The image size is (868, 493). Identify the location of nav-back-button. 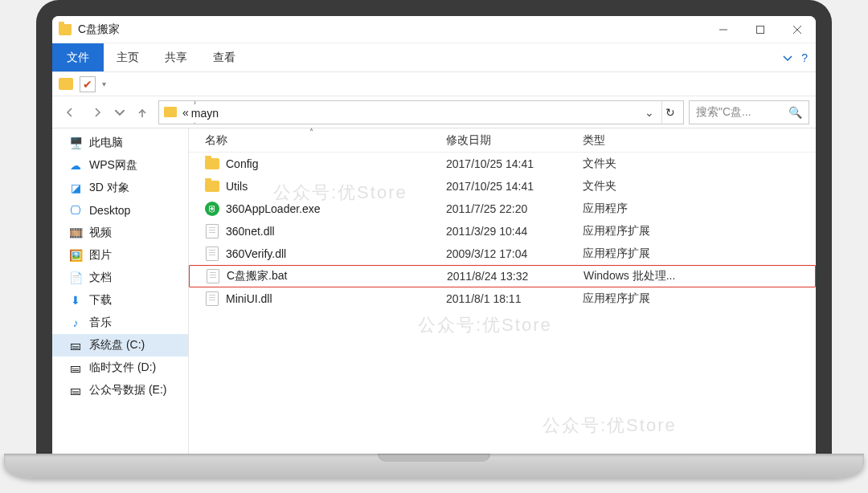
(70, 112).